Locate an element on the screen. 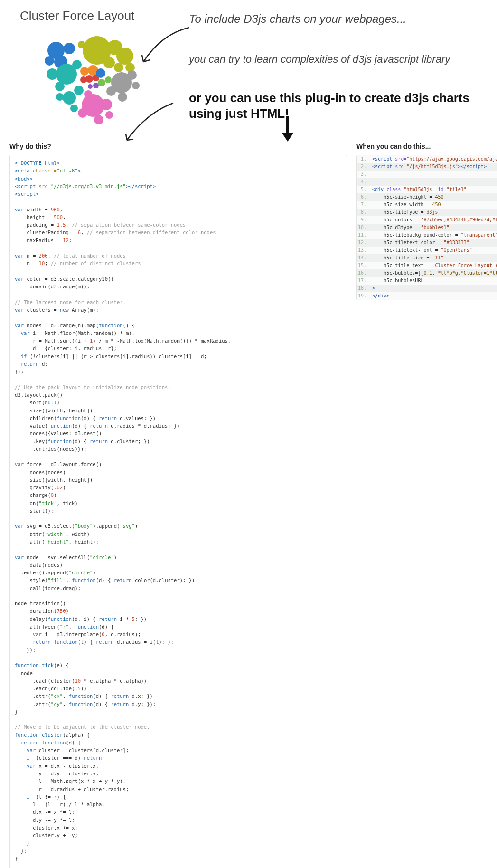  code-line: 19.</div> is located at coordinates (427, 296).